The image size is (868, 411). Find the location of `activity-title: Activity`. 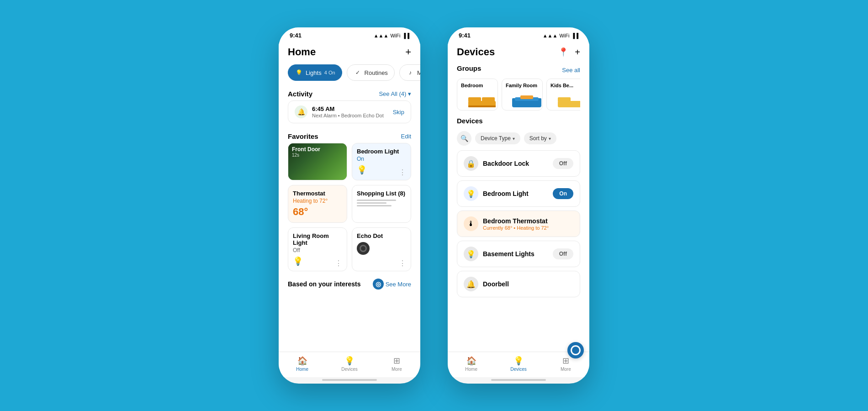

activity-title: Activity is located at coordinates (300, 94).